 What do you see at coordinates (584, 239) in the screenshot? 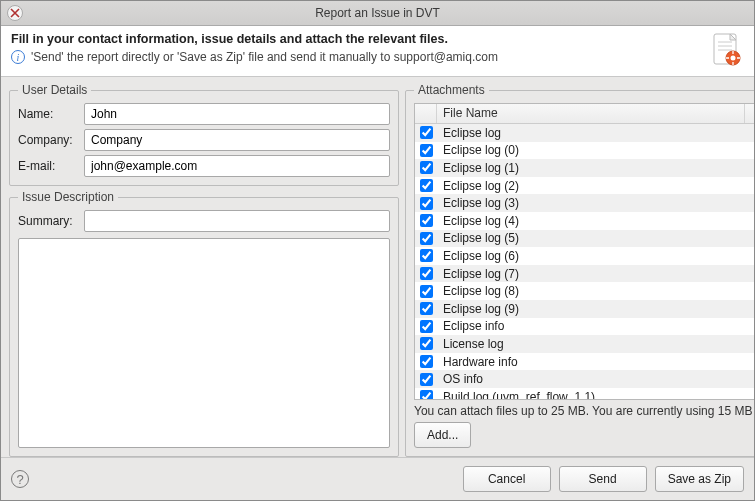
I see `table-row: Eclipse log (5)1001 KB` at bounding box center [584, 239].